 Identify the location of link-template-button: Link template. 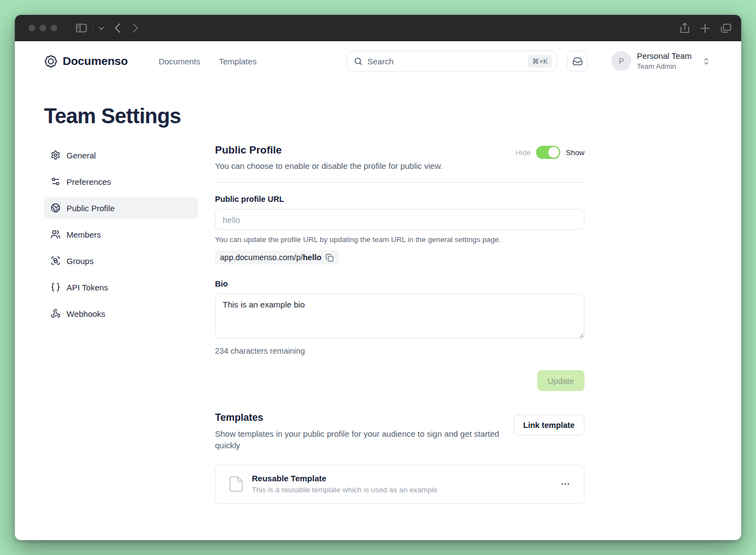
(549, 425).